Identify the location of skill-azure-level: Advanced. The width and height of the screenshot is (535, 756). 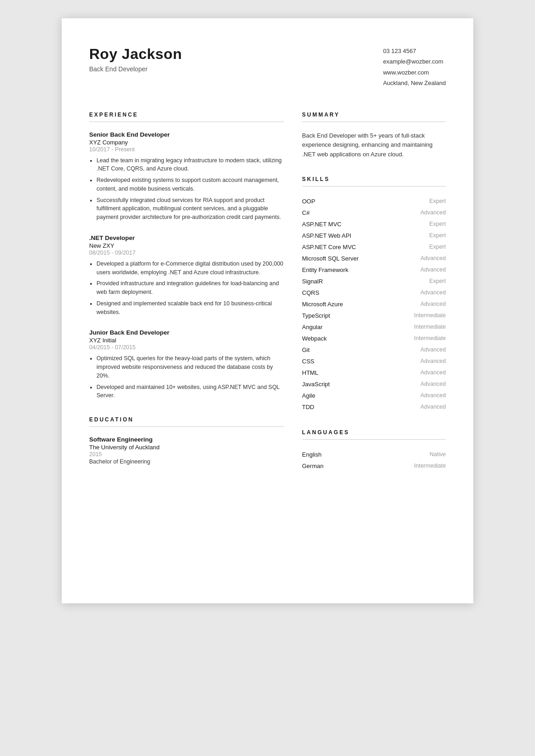
(433, 304).